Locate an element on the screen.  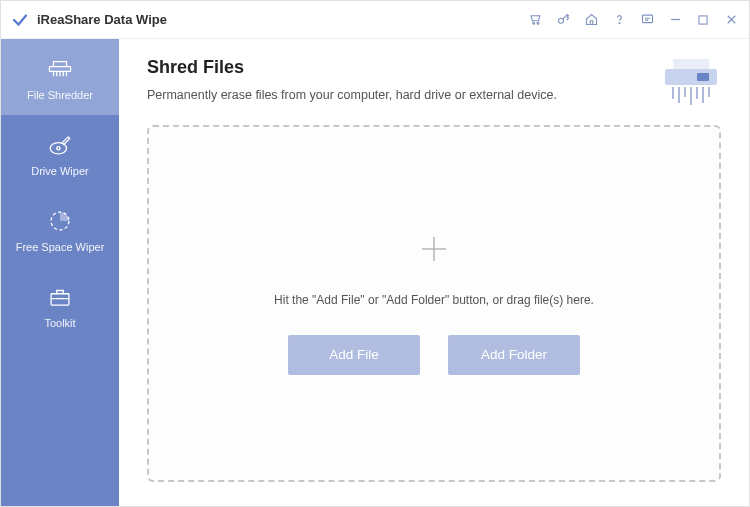
page-title: Shred Files is located at coordinates (398, 68).